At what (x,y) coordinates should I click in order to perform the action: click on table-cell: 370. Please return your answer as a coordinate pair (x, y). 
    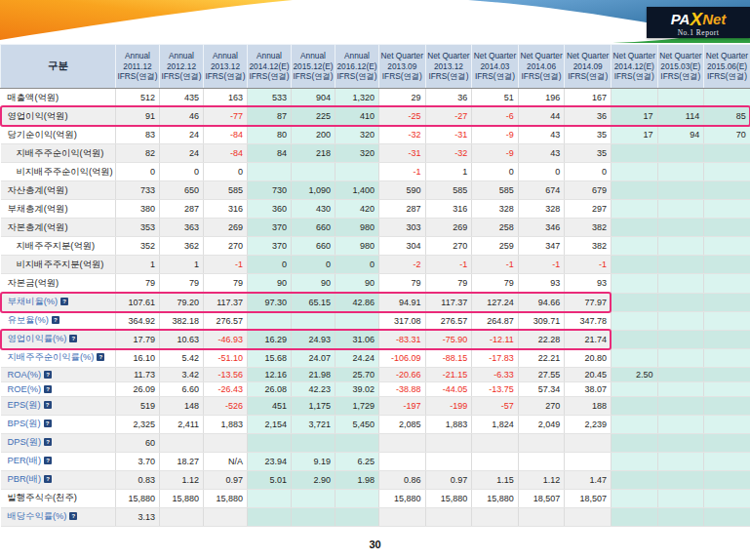
    Looking at the image, I should click on (269, 228).